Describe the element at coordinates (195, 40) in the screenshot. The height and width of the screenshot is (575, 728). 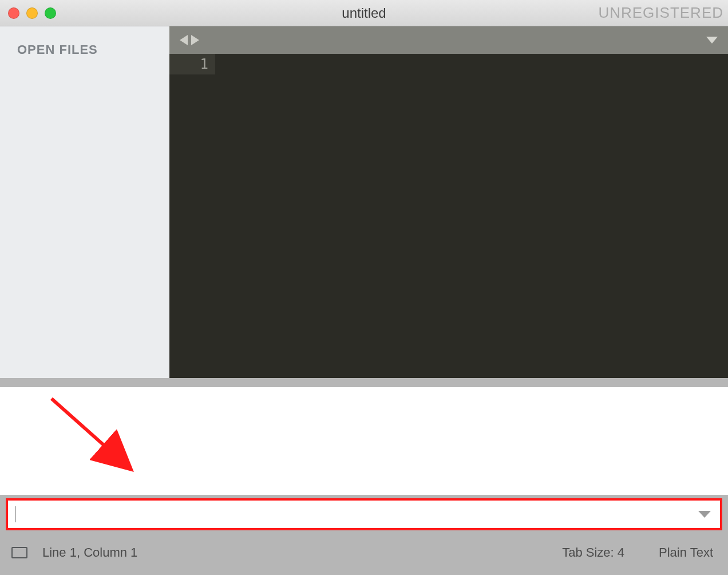
I see `tab-next-icon` at that location.